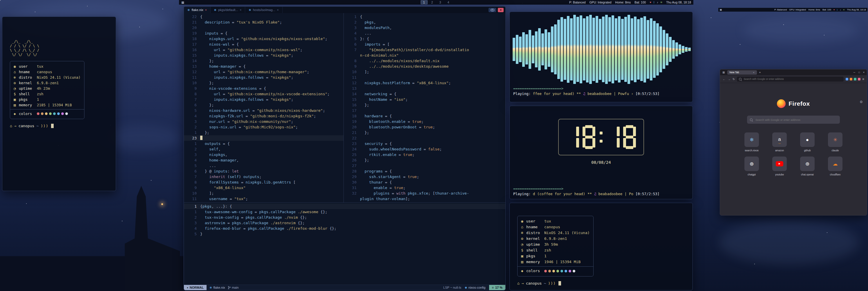 This screenshot has height=291, width=868. I want to click on refresh-button: ↻, so click(734, 79).